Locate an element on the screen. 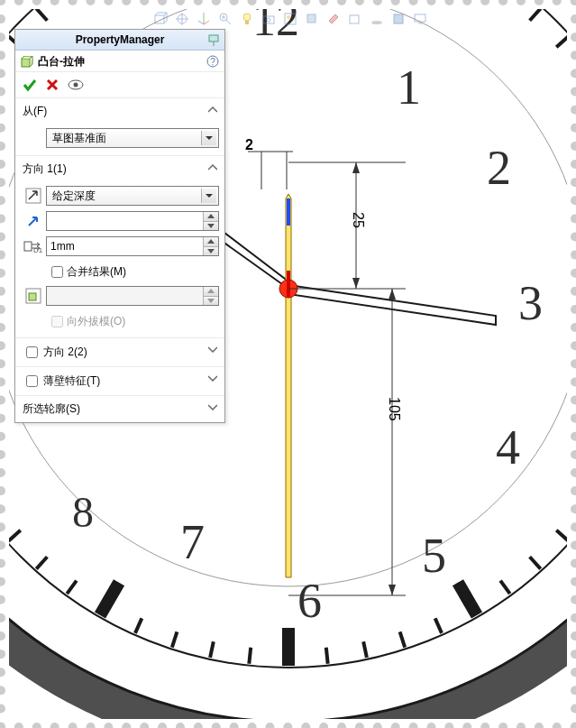 The height and width of the screenshot is (728, 576). end-condition-select: 给定深度 is located at coordinates (133, 196).